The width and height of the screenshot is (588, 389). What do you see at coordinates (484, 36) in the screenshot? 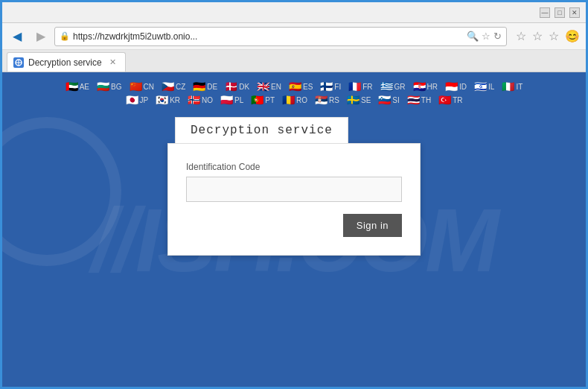
I see `address-icons: 🔍 ☆ ↻` at bounding box center [484, 36].